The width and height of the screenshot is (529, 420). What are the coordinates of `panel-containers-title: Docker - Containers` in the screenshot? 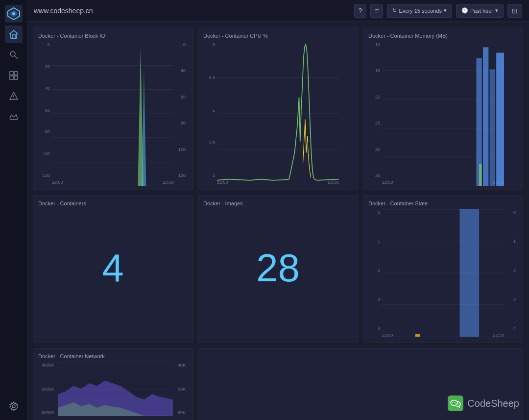 It's located at (113, 203).